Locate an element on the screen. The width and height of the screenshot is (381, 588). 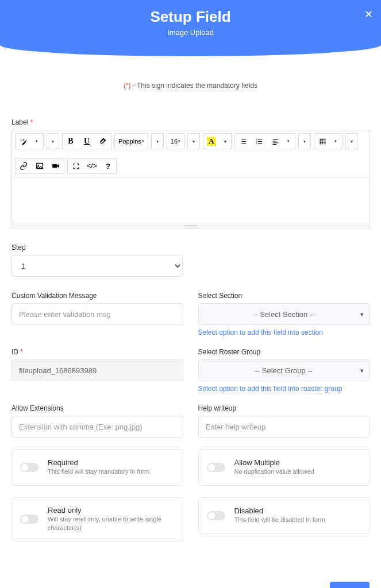
disabled-toggle-card: Disabled This field will be disabled in … is located at coordinates (284, 516).